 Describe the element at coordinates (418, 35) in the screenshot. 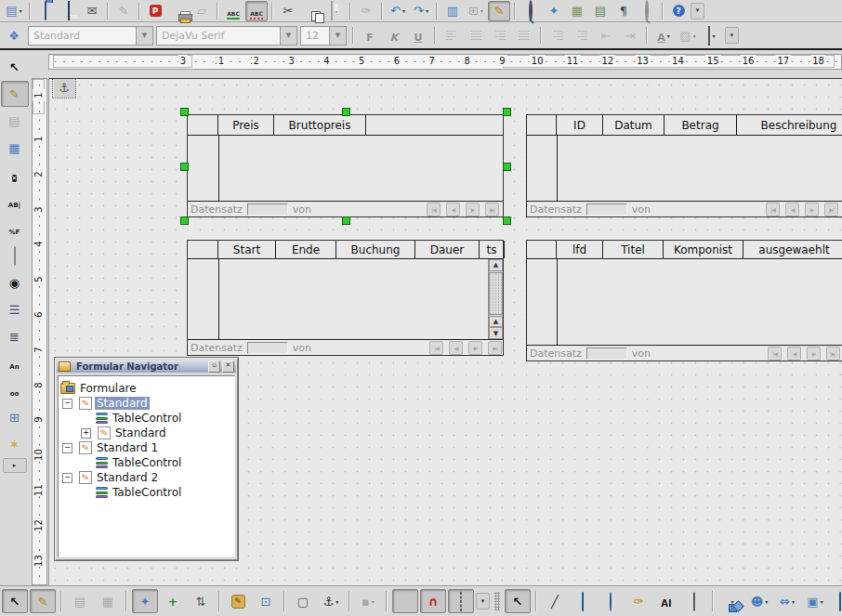

I see `underline-icon: U` at that location.